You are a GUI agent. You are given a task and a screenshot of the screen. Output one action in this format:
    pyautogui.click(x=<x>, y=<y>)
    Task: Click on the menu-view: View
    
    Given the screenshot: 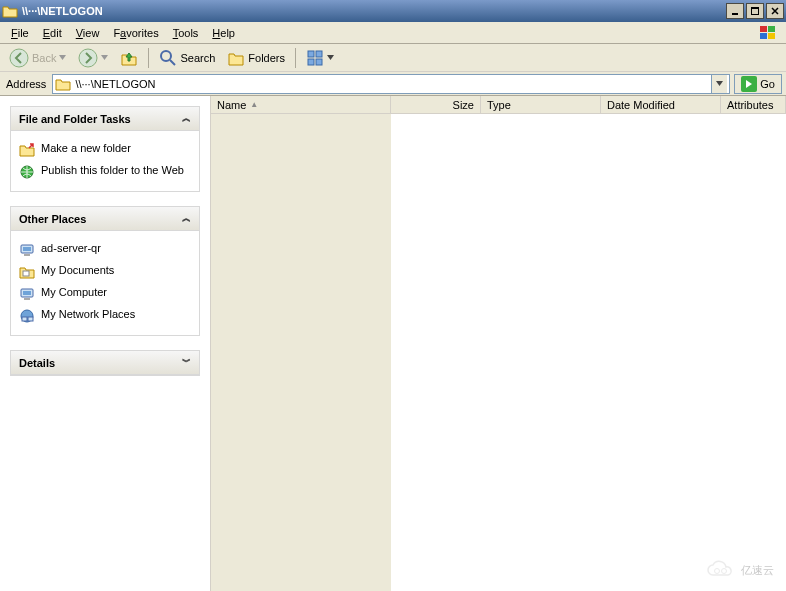 What is the action you would take?
    pyautogui.click(x=88, y=33)
    